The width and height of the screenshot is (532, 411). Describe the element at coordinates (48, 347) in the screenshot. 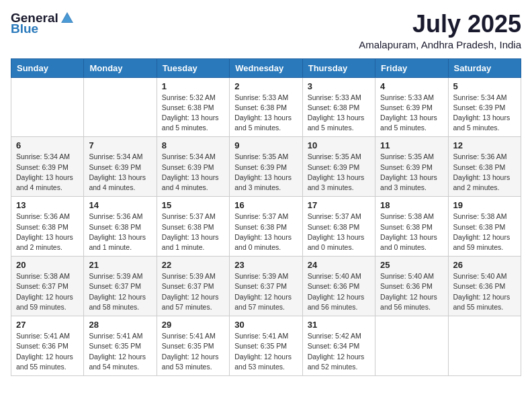

I see `calendar-cell: 27Sunrise: 5:41 AM Sunset: 6:36 PM Dayli…` at that location.